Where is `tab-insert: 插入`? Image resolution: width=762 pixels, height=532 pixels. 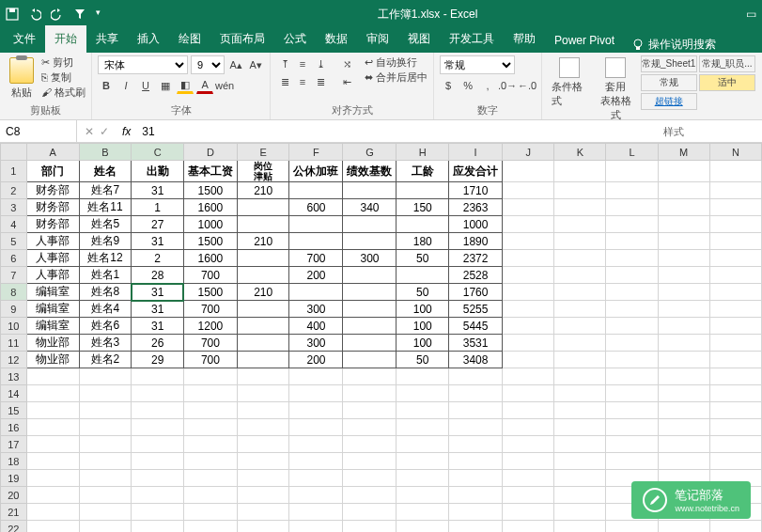
tab-insert: 插入 is located at coordinates (148, 39).